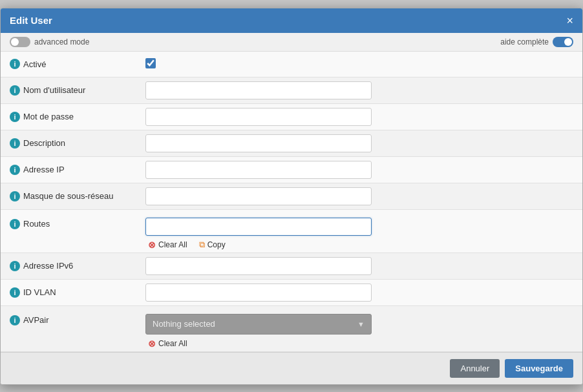 The image size is (583, 392). What do you see at coordinates (359, 266) in the screenshot?
I see `ipv6-input-cell` at bounding box center [359, 266].